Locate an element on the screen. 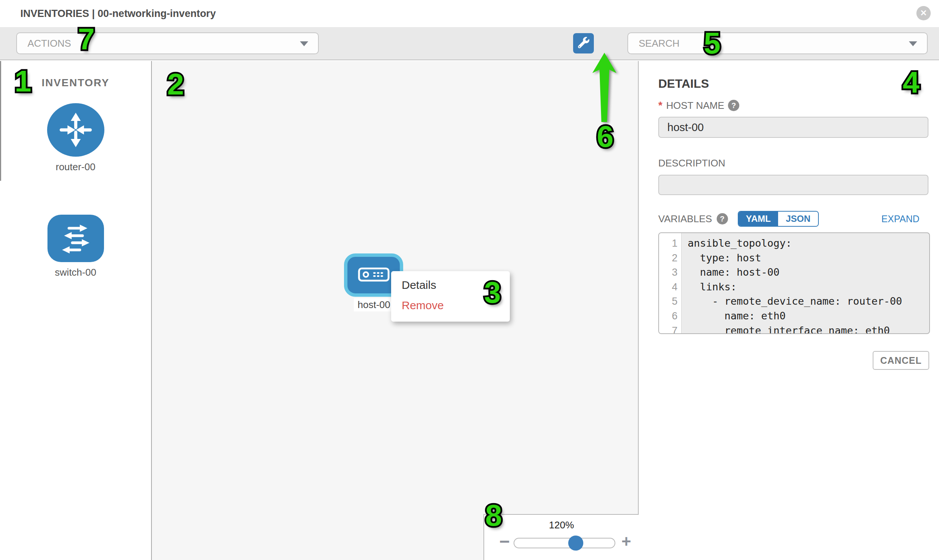 This screenshot has width=939, height=560. variables-format-toggle: YAML JSON is located at coordinates (779, 219).